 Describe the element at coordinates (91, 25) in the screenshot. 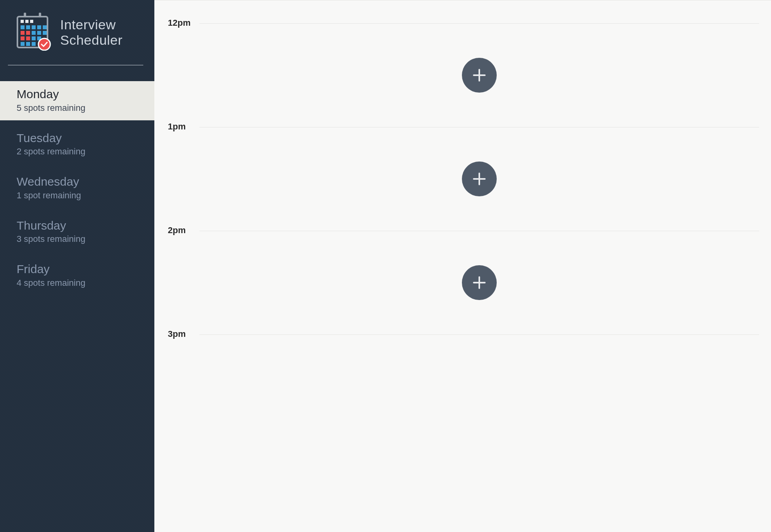

I see `app-title-line1: Interview` at that location.